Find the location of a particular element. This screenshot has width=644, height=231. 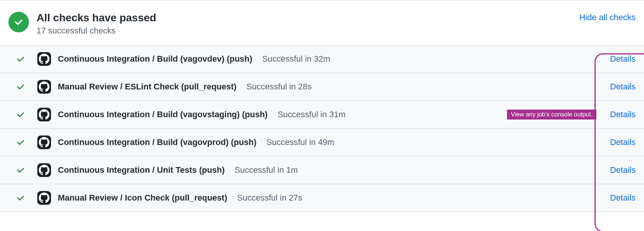

console-output-tooltip: View any job's console output. is located at coordinates (552, 115).